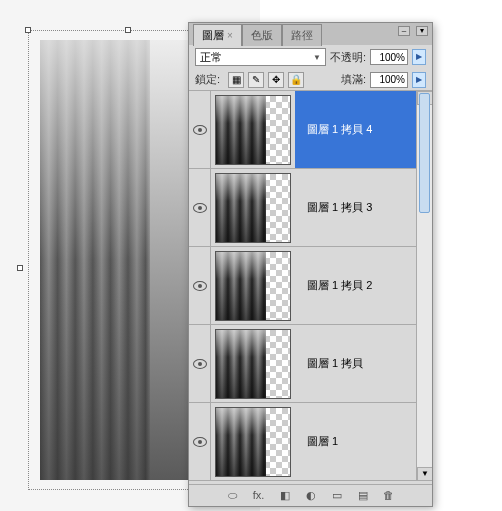  I want to click on blend-mode-value: 正常, so click(211, 58).